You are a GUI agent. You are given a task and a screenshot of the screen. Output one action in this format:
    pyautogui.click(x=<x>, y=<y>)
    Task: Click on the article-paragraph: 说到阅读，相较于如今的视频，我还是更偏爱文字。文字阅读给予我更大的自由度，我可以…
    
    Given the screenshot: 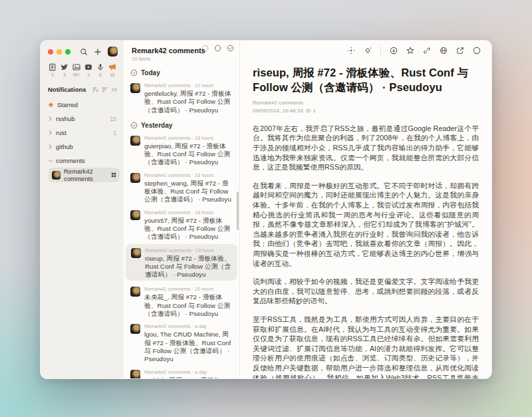 What is the action you would take?
    pyautogui.click(x=366, y=291)
    